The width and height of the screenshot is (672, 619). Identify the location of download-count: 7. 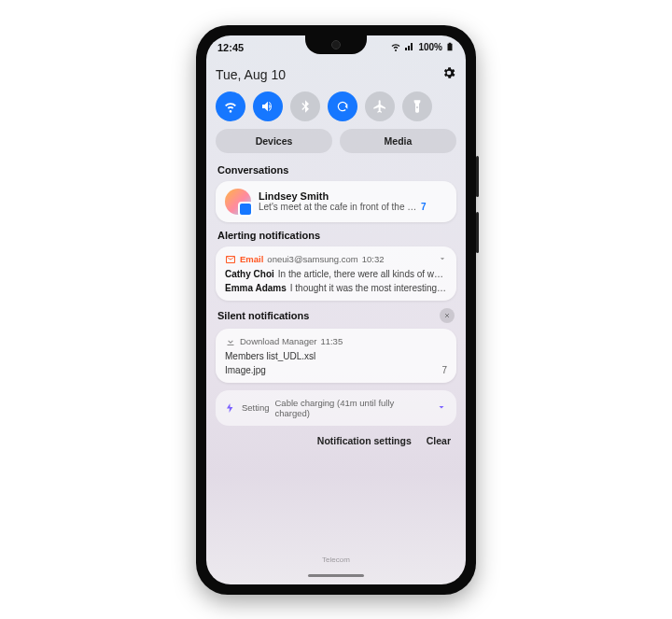
(444, 370).